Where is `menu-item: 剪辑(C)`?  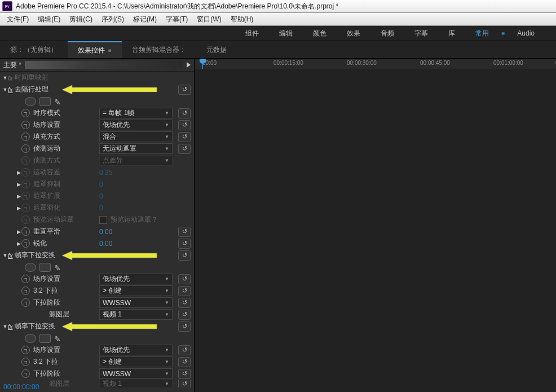
menu-item: 剪辑(C) is located at coordinates (81, 19).